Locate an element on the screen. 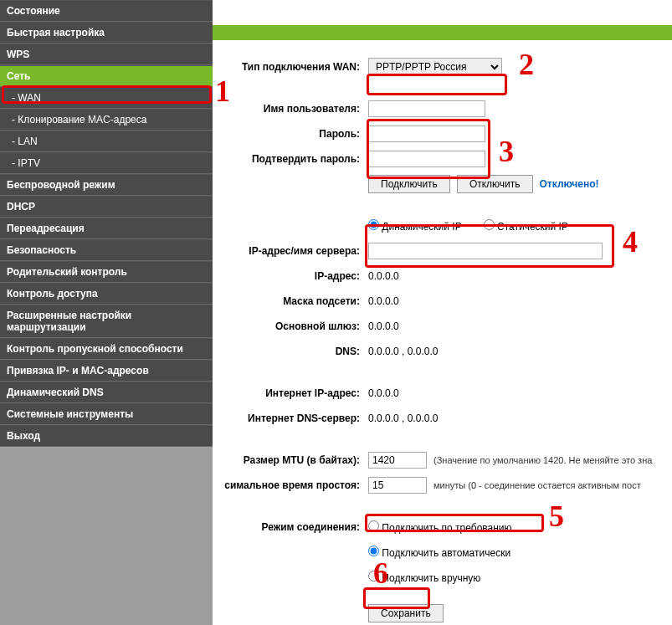  mode-auto-option: Подключить автоматически is located at coordinates (439, 552).